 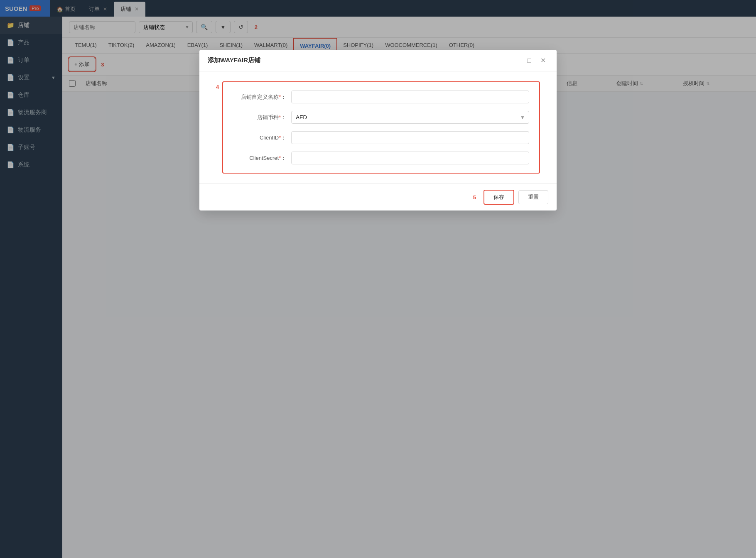 What do you see at coordinates (378, 197) in the screenshot?
I see `modal-footer: 5 保存 重置` at bounding box center [378, 197].